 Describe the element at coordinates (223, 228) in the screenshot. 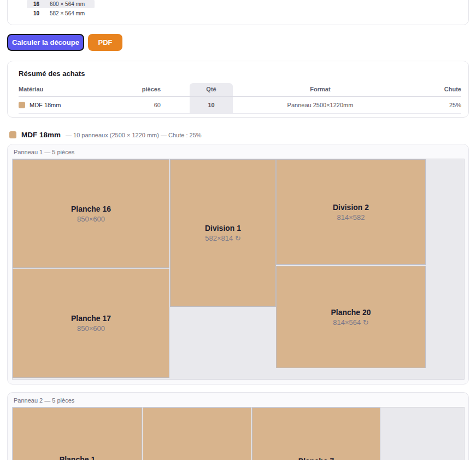

I see `piece-name: Division 1` at that location.